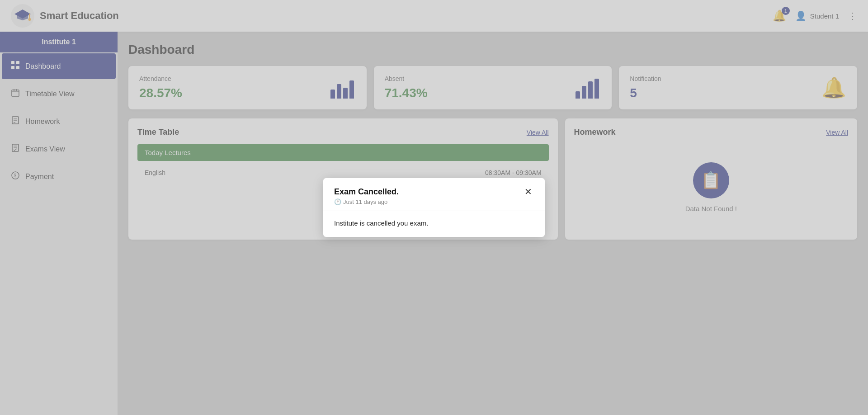  I want to click on modal-body: Institute is cancelled you exam., so click(434, 224).